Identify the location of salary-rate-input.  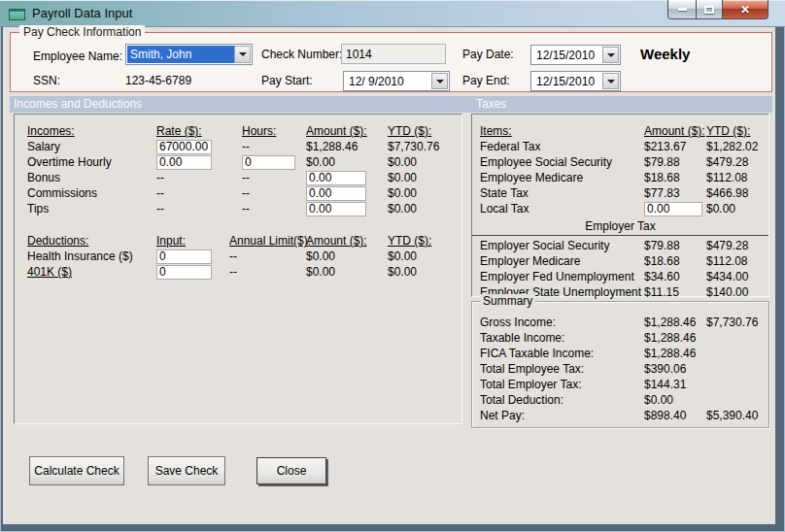
(185, 148).